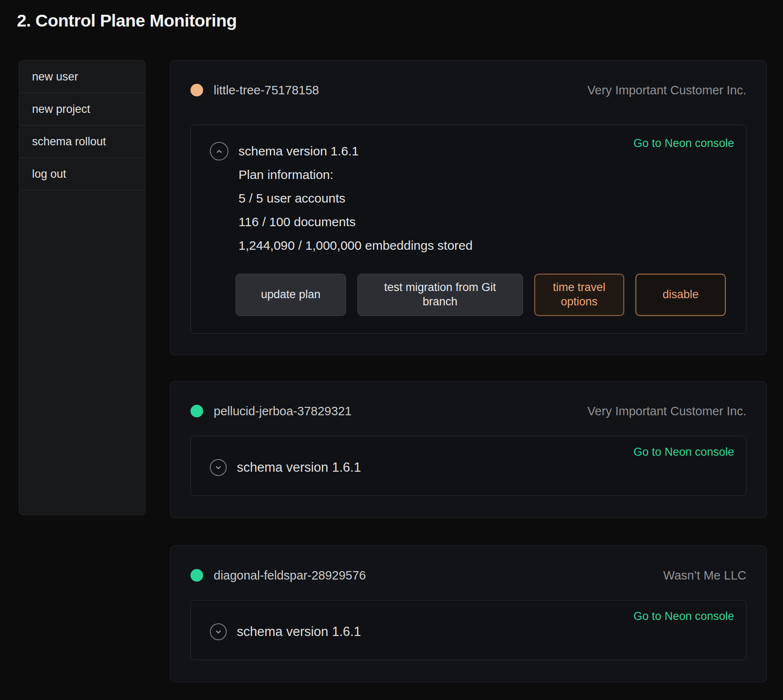 Image resolution: width=783 pixels, height=700 pixels. Describe the element at coordinates (282, 411) in the screenshot. I see `project-name: pellucid-jerboa-37829321` at that location.